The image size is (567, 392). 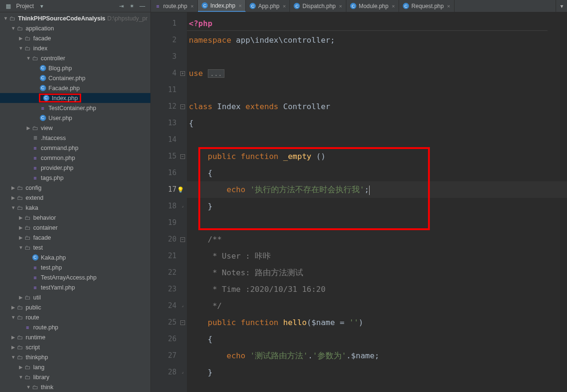 What do you see at coordinates (427, 6) in the screenshot?
I see `editor-tab: CRequest.php×` at bounding box center [427, 6].